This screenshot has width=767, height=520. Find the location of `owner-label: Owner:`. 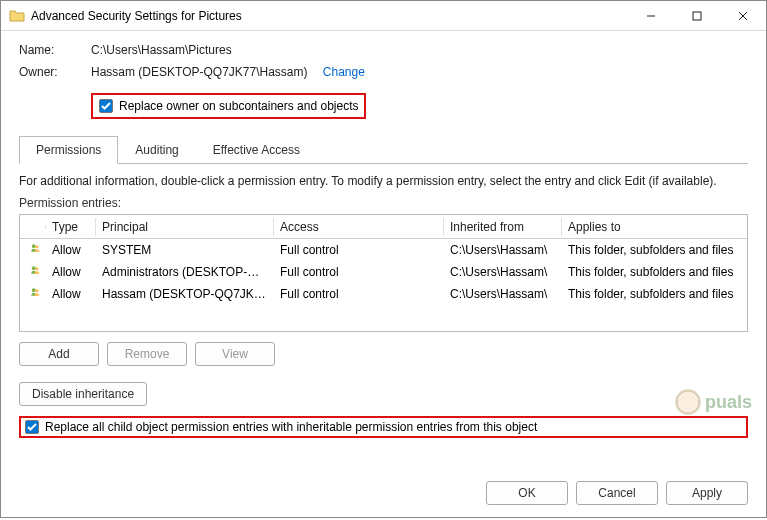

owner-label: Owner: is located at coordinates (55, 72).